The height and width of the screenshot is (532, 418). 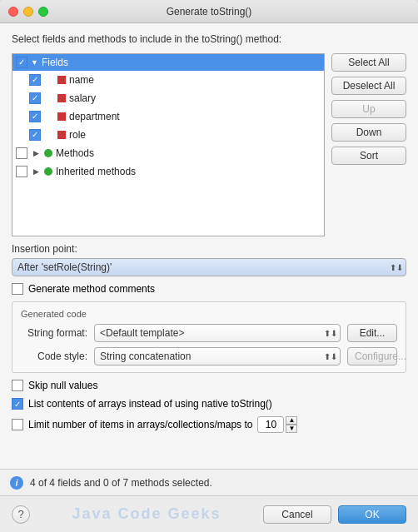 What do you see at coordinates (209, 385) in the screenshot?
I see `skip-null-row: Skip null values` at bounding box center [209, 385].